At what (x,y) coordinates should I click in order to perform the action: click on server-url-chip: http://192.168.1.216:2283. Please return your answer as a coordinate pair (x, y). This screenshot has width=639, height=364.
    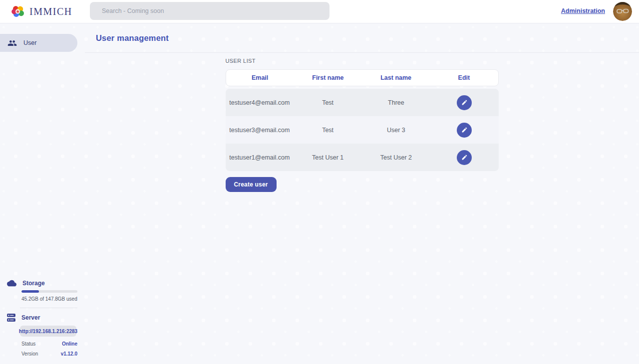
    Looking at the image, I should click on (48, 331).